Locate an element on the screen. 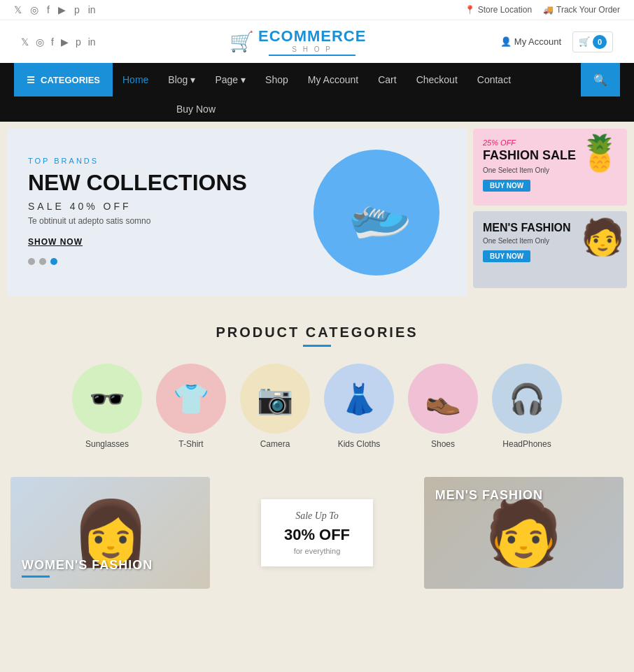 This screenshot has width=634, height=672. promo-card-mens-fashion: MEN'S FASHION One Select Item Only BUY N… is located at coordinates (550, 250).